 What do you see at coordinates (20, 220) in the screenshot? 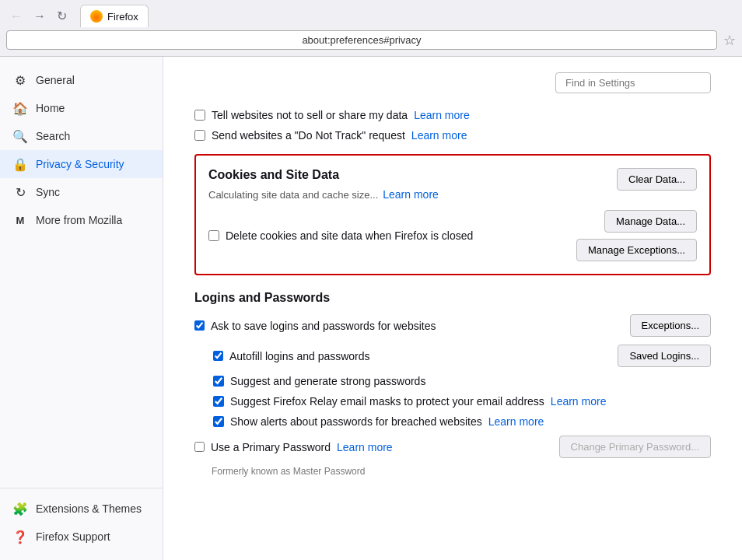
I see `mozilla-icon: M` at bounding box center [20, 220].